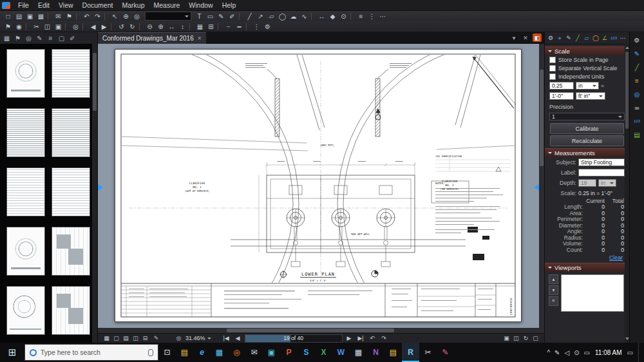 The width and height of the screenshot is (644, 362). I want to click on snip-icon: ✂, so click(428, 352).